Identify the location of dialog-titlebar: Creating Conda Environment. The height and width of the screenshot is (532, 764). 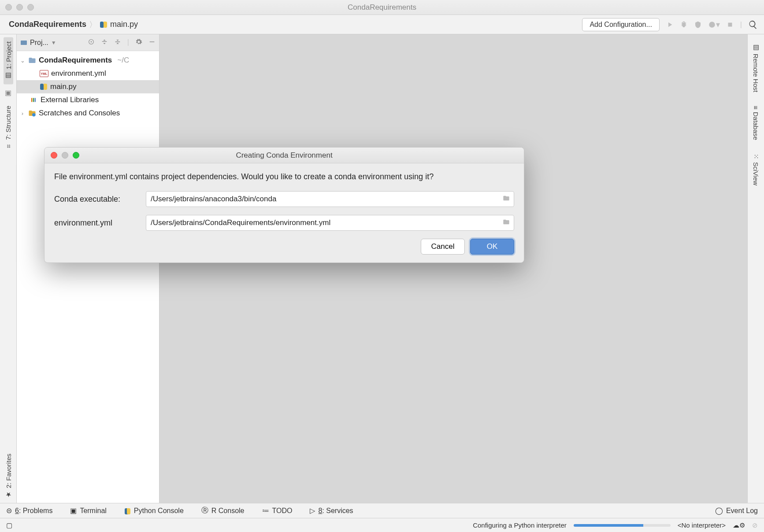
(284, 155).